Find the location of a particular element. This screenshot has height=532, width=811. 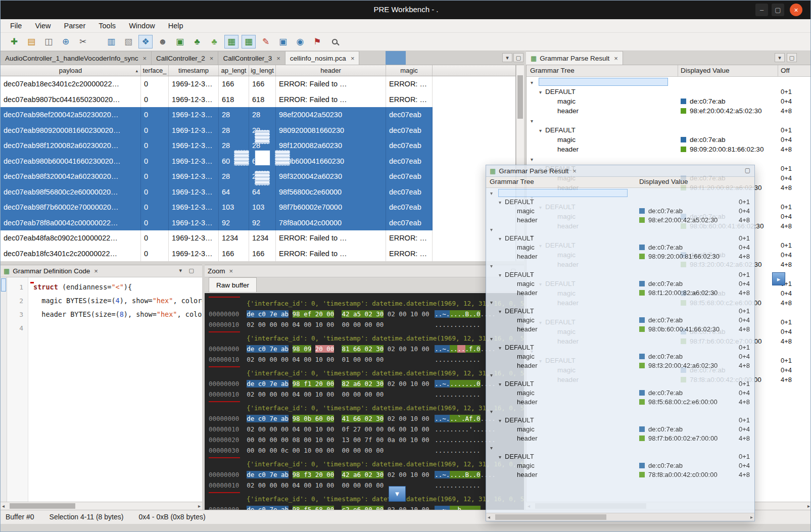

menu-tools: Tools is located at coordinates (107, 26).